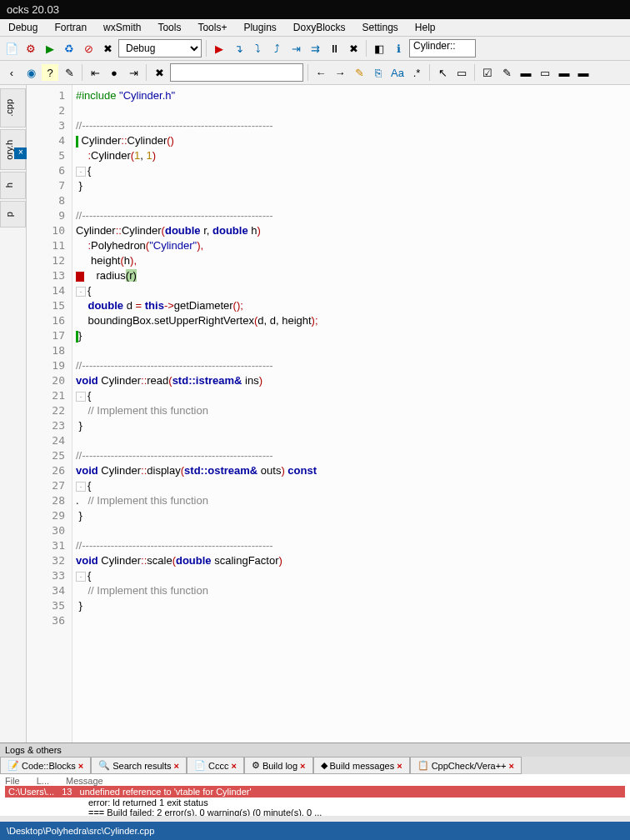 Image resolution: width=630 pixels, height=840 pixels. I want to click on info-icon: ℹ, so click(398, 48).